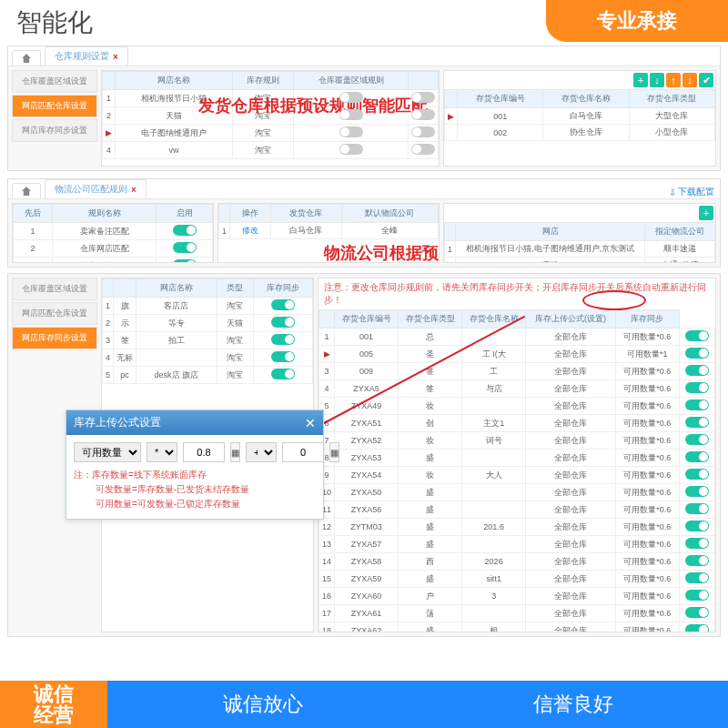 The image size is (728, 728). I want to click on table-row: 2天猫淘宝, so click(271, 116).